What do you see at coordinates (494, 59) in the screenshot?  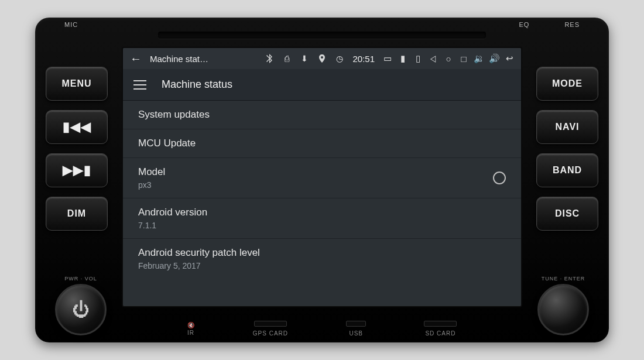 I see `volume-up-icon: 🔊` at bounding box center [494, 59].